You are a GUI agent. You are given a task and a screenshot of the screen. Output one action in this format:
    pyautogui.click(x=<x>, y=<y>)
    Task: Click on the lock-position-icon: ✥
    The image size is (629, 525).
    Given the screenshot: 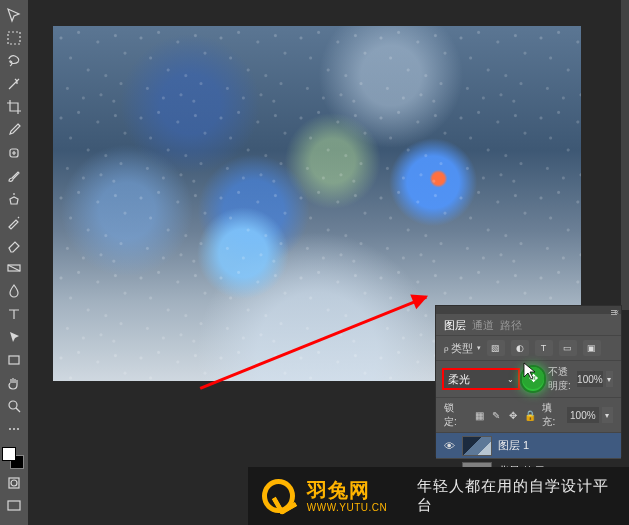 What is the action you would take?
    pyautogui.click(x=513, y=415)
    